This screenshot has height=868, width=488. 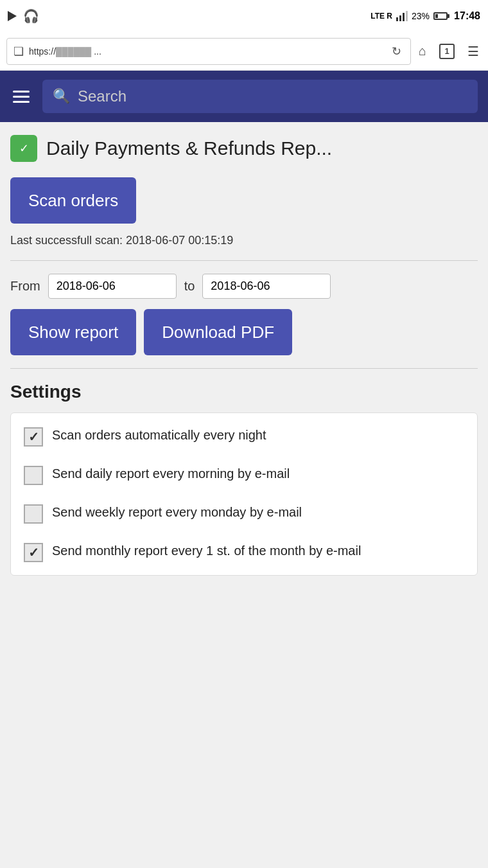 What do you see at coordinates (440, 16) in the screenshot?
I see `battery-icon` at bounding box center [440, 16].